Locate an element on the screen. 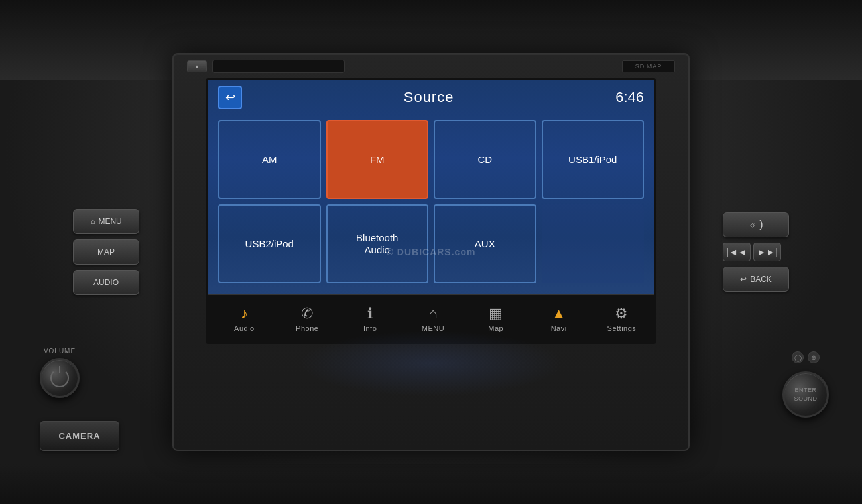 This screenshot has width=862, height=504. enter-sound-section: ◯ ⊕ ENTER SOUND is located at coordinates (806, 385).